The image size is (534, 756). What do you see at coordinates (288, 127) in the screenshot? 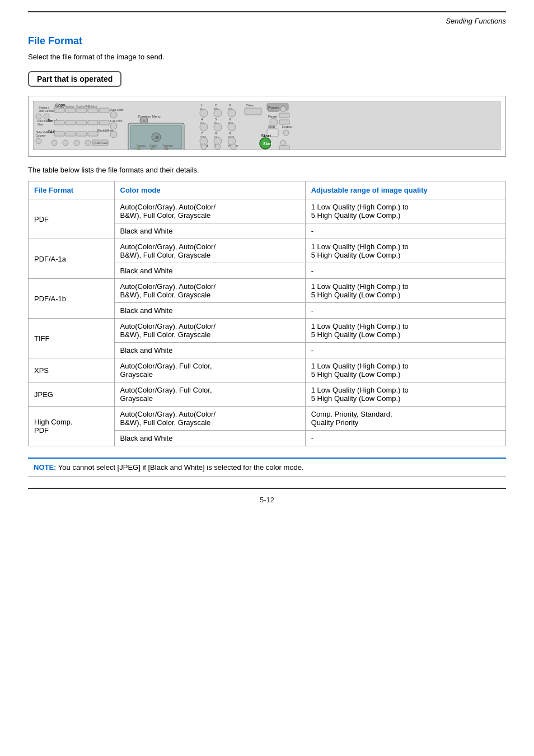
I see `svg-text: Logout` at bounding box center [288, 127].